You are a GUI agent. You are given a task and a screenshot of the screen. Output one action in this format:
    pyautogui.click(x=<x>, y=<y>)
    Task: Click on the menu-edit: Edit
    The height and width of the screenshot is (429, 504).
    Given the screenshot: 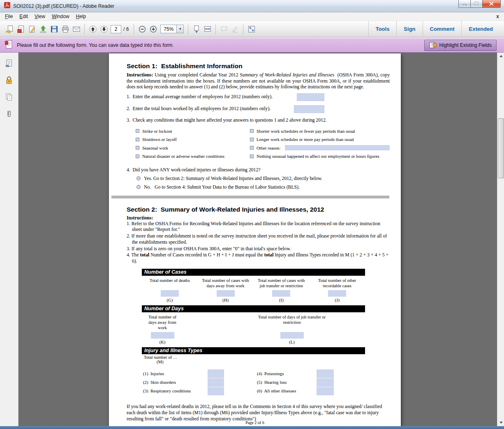 What is the action you would take?
    pyautogui.click(x=24, y=16)
    